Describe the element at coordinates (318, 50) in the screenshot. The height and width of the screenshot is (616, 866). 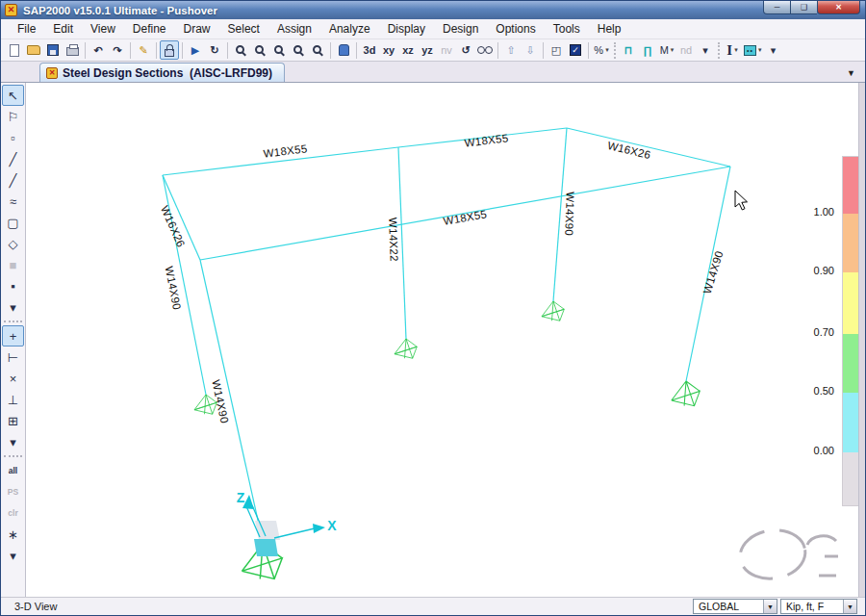
I see `zoom-out-button` at that location.